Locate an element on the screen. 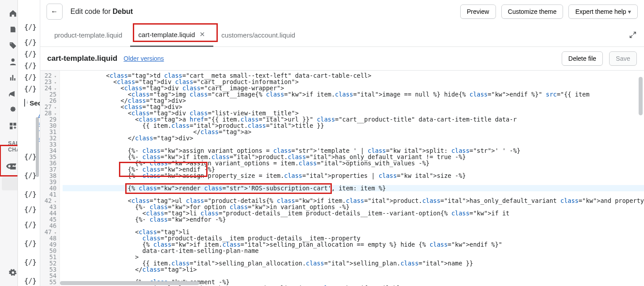  topbar: ← Edit code for Debut Preview Customize … is located at coordinates (343, 12).